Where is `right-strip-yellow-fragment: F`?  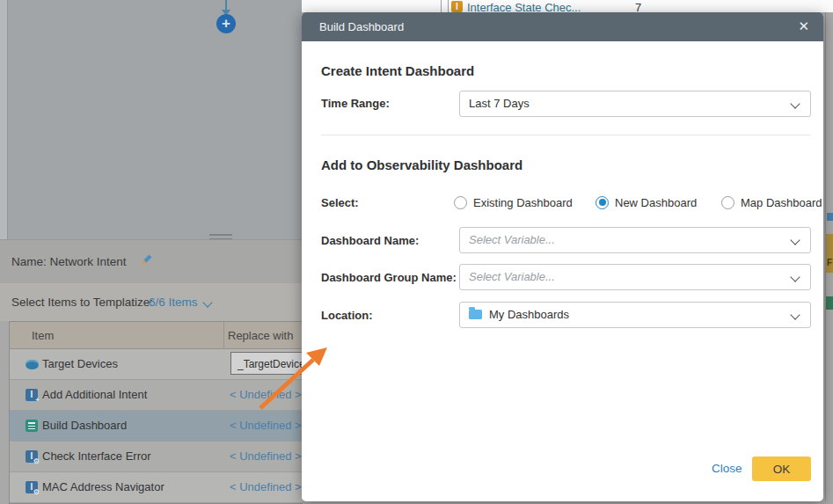
right-strip-yellow-fragment: F is located at coordinates (829, 253).